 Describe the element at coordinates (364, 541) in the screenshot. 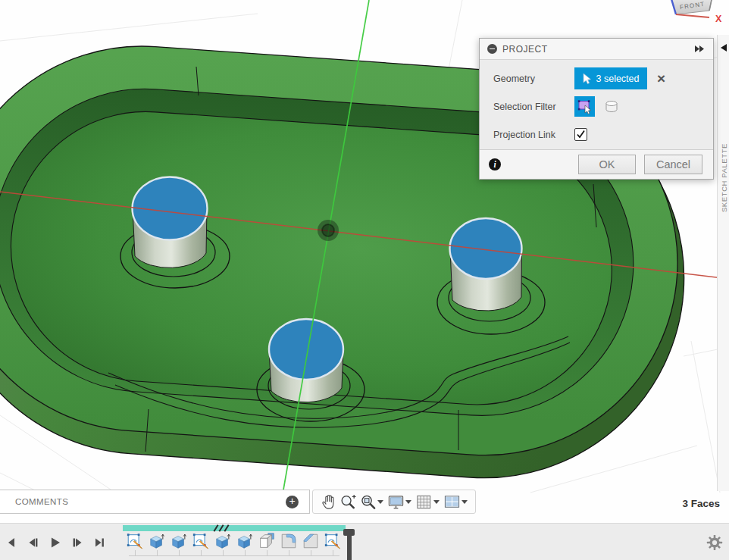

I see `timeline-bar` at that location.